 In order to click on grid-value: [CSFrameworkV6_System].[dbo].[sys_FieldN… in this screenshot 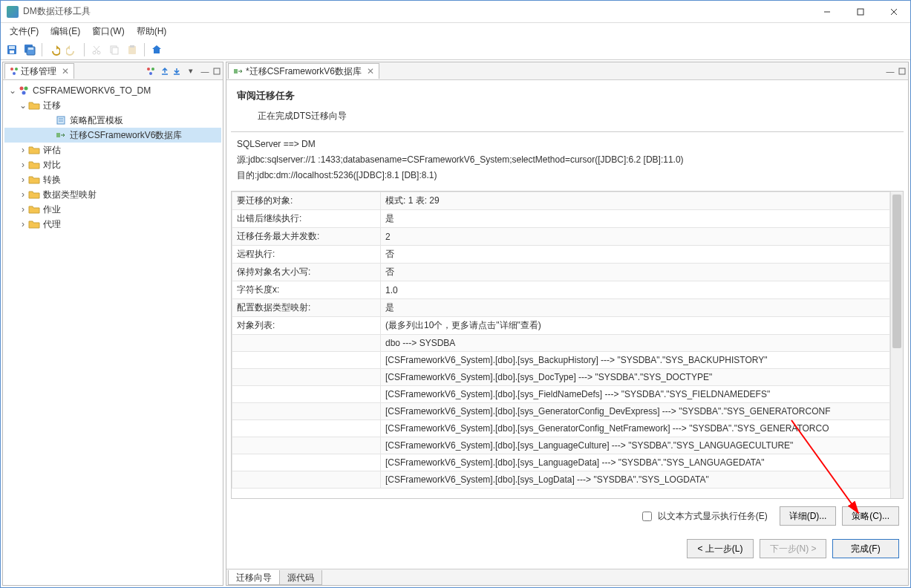, I will do `click(636, 395)`.